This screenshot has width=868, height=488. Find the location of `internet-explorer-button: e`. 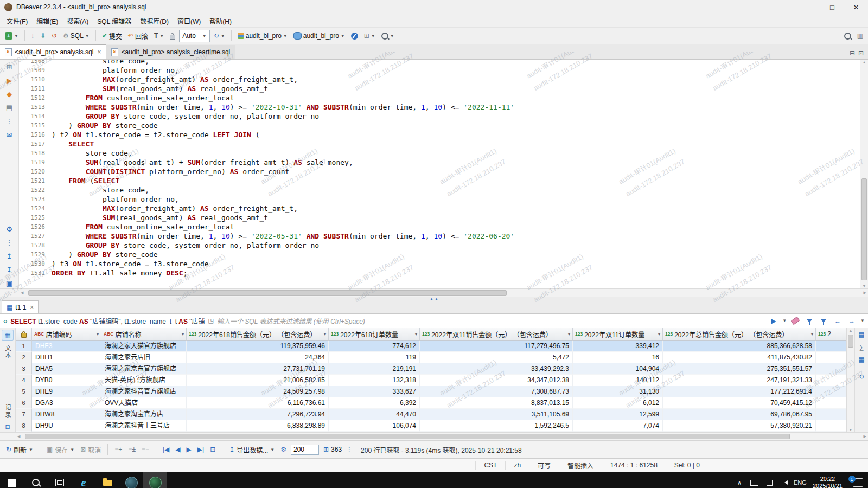

internet-explorer-button: e is located at coordinates (84, 480).